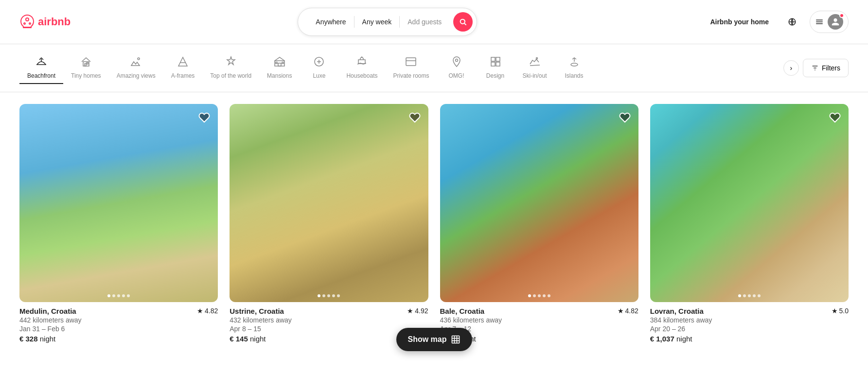  I want to click on listing-rating-lovran: ★ 5.0, so click(840, 311).